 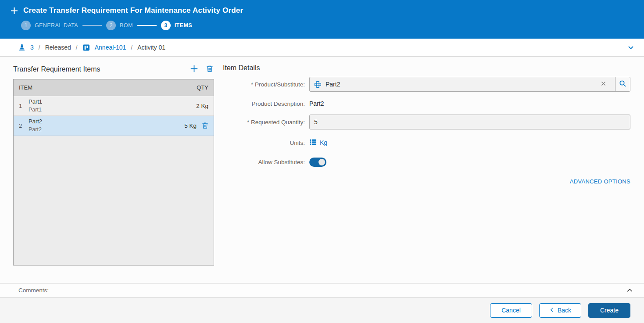 I want to click on combo-main: Part2, so click(x=462, y=84).